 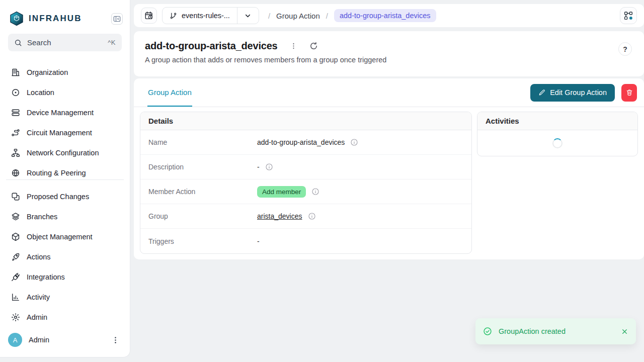 I want to click on sidebar-item-circuit-management: Circuit Management, so click(x=65, y=133).